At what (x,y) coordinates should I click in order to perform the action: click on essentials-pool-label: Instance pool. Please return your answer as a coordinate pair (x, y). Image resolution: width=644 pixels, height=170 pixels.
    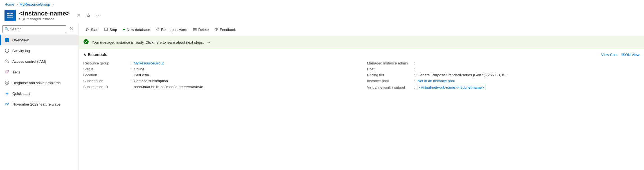
    Looking at the image, I should click on (389, 81).